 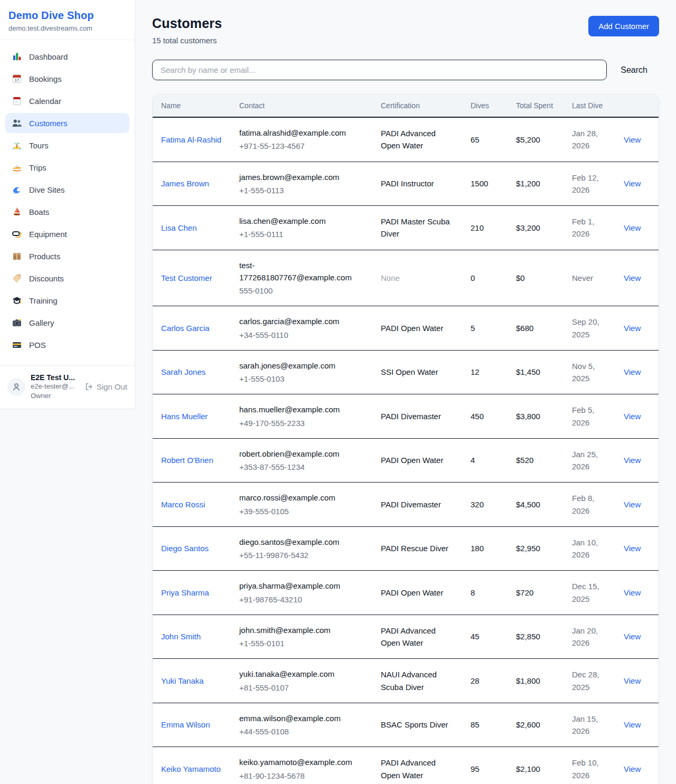 I want to click on customer-phone: +44-555-0108, so click(x=302, y=732).